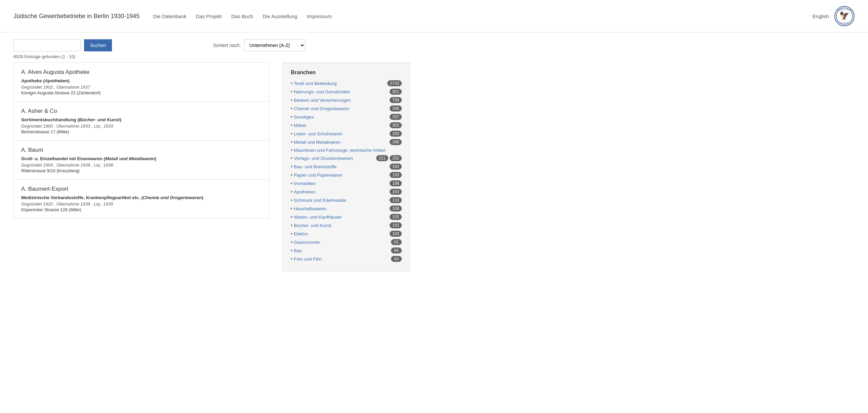 This screenshot has height=413, width=868. I want to click on language-link: English, so click(821, 16).